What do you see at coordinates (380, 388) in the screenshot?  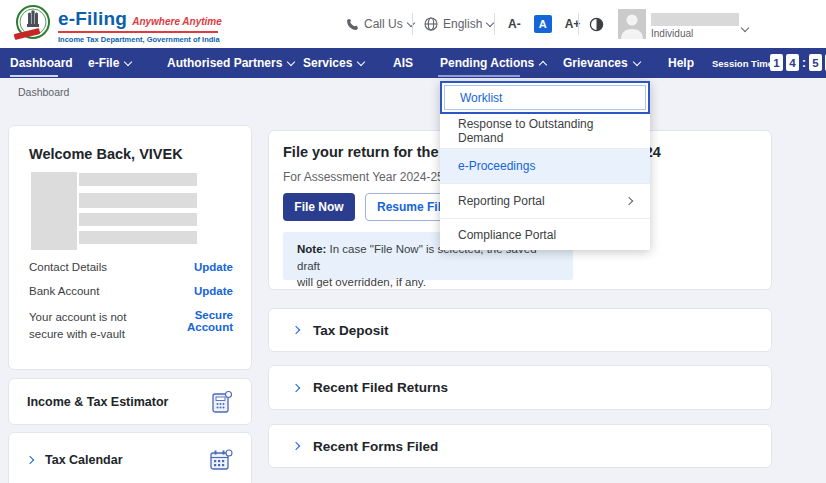 I see `recent-filed-returns-label: Recent Filed Returns` at bounding box center [380, 388].